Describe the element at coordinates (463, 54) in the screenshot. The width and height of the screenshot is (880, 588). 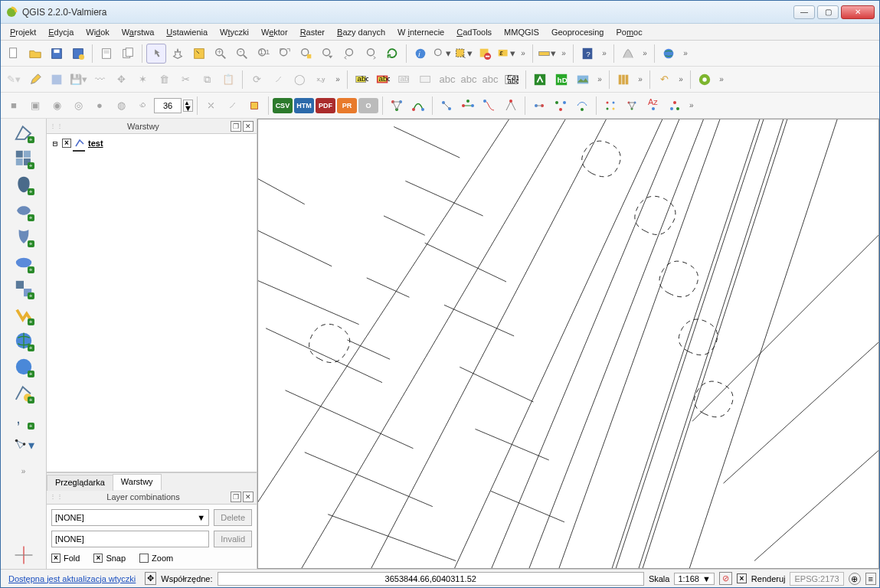
I see `select-rect-icon: ▾` at that location.